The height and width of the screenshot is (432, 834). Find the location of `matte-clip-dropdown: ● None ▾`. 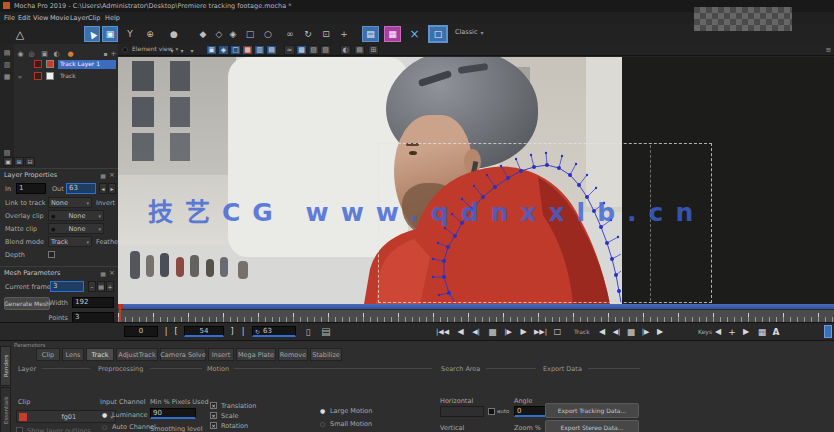

matte-clip-dropdown: ● None ▾ is located at coordinates (76, 228).